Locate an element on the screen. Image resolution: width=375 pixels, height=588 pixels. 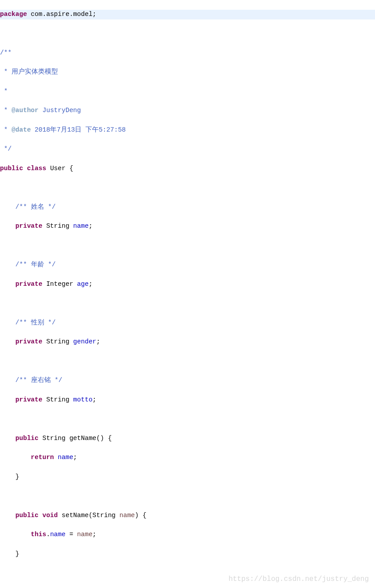
setName-sig: public void setName(String name) { is located at coordinates (188, 516).